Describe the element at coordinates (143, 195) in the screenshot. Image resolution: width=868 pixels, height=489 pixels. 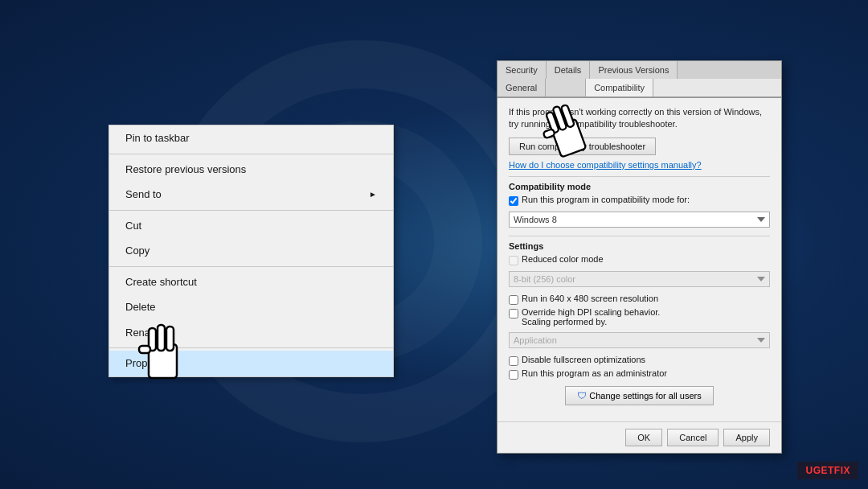
I see `ctx-send-to-label: Send to` at that location.